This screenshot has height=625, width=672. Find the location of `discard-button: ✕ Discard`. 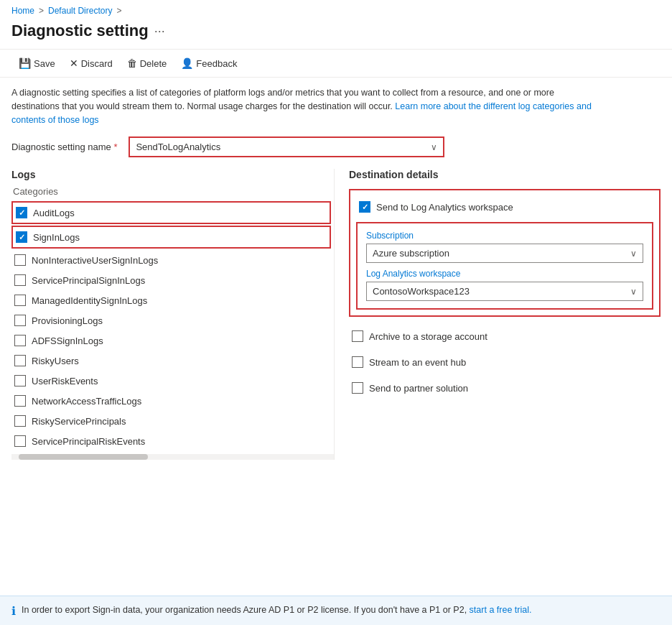

discard-button: ✕ Discard is located at coordinates (91, 63).